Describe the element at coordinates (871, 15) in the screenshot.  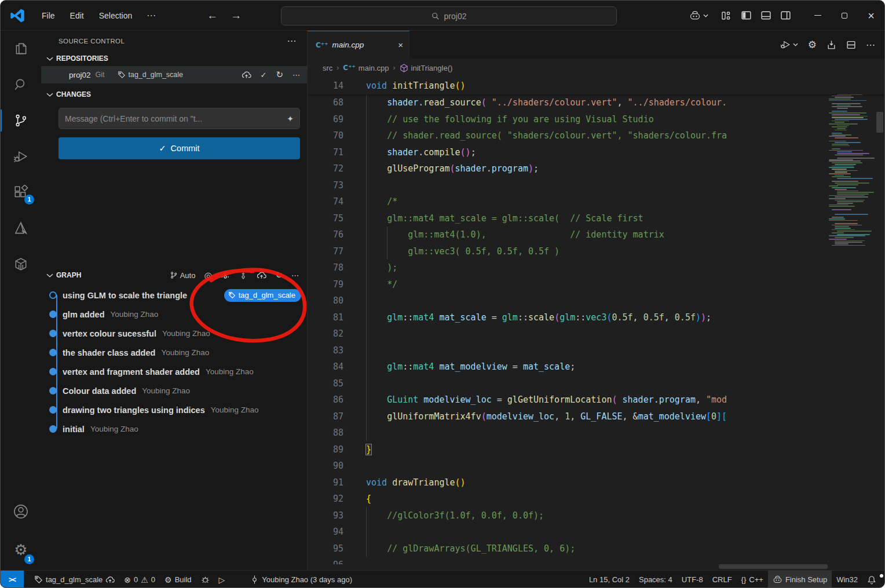
I see `close-button: ×` at that location.